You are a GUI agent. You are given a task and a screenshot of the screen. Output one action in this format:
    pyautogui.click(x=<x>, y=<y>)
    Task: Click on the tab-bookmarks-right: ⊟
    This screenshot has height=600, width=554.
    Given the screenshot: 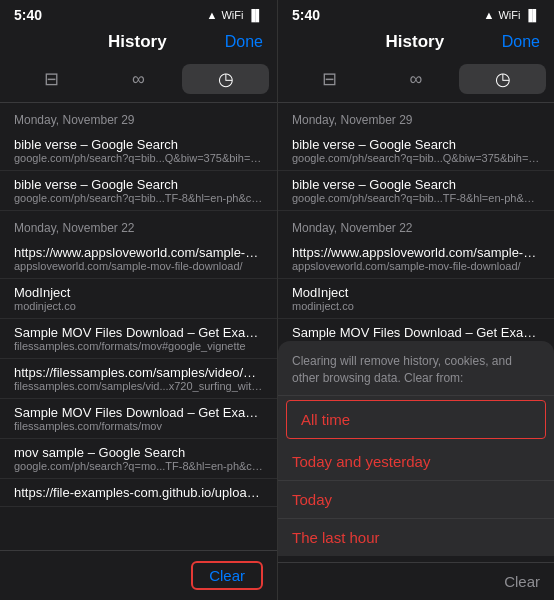 What is the action you would take?
    pyautogui.click(x=330, y=79)
    